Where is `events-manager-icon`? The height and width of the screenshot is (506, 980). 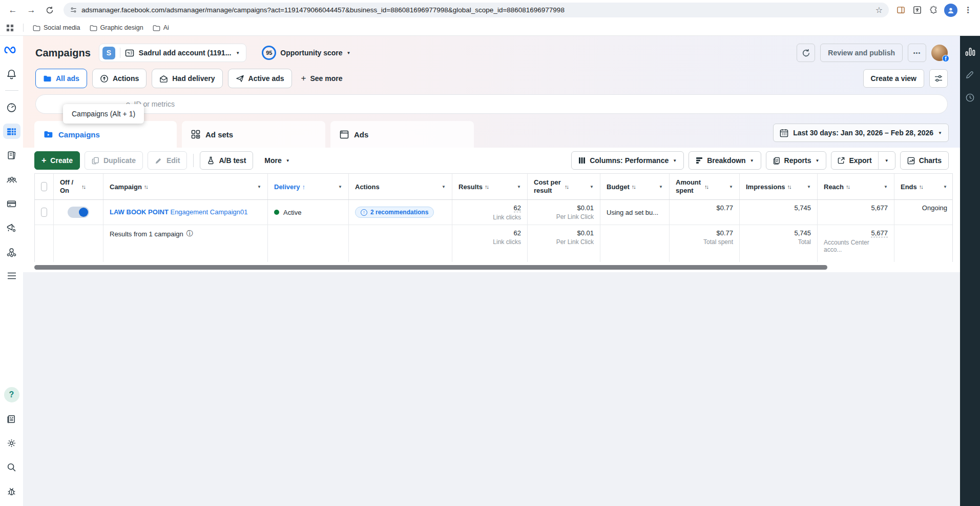 events-manager-icon is located at coordinates (12, 252).